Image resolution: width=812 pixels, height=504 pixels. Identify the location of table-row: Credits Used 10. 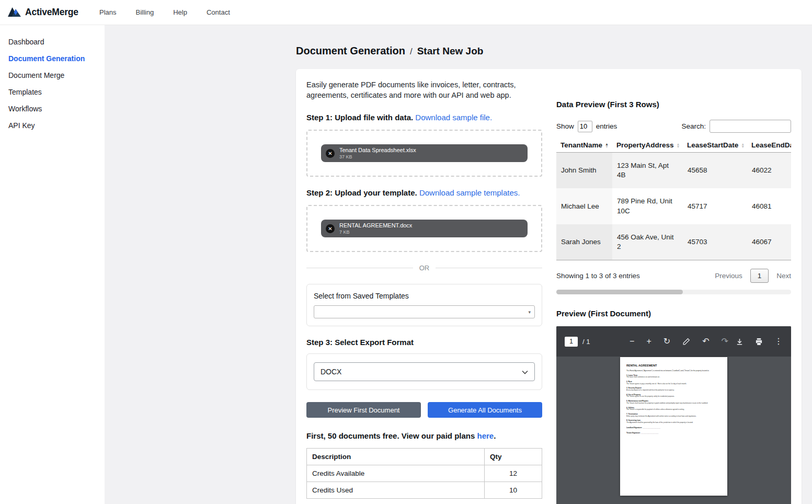
(425, 490).